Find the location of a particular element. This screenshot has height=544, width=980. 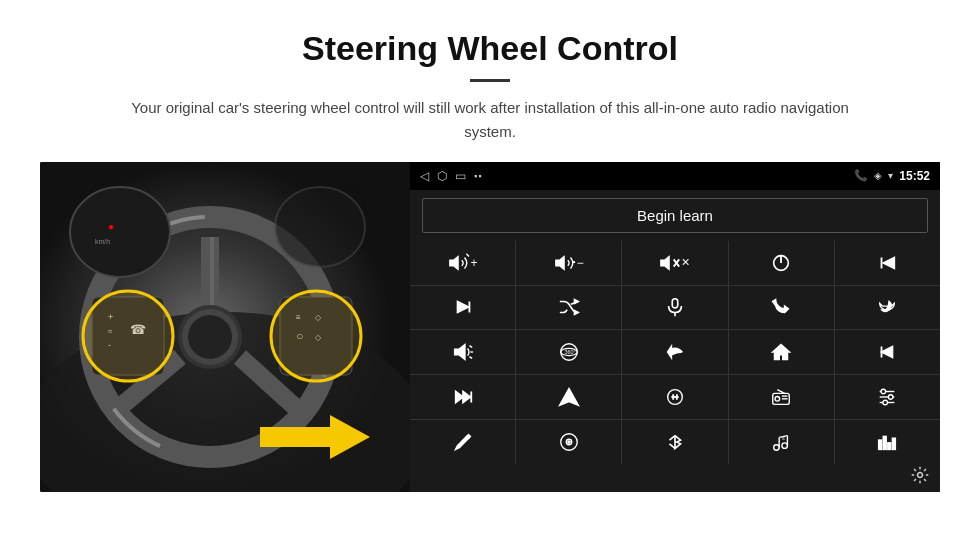

next-track-button is located at coordinates (462, 308).